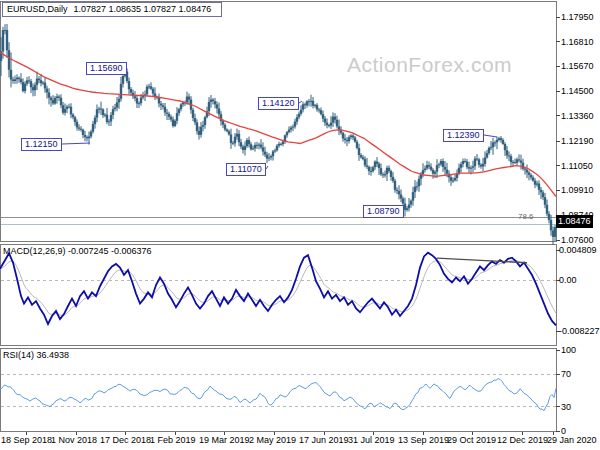  I want to click on symbol-name: EURUSD,Daily, so click(38, 9).